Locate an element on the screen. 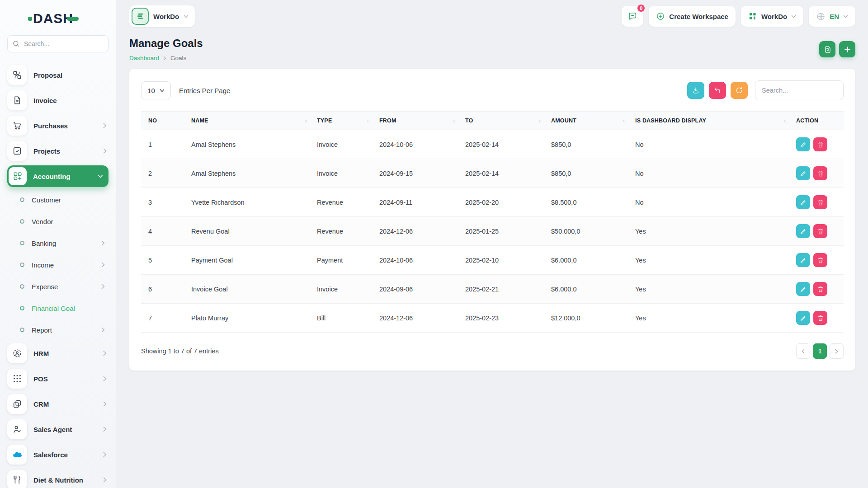  cell-to: 2025-02-20 is located at coordinates (501, 202).